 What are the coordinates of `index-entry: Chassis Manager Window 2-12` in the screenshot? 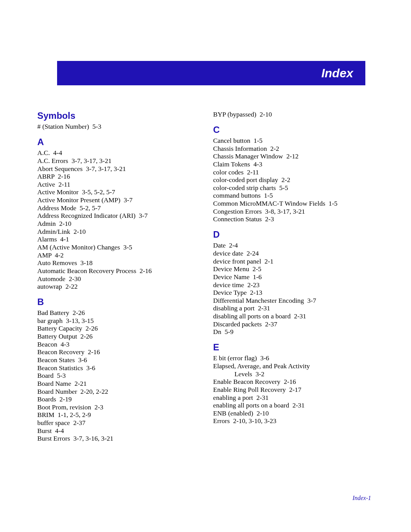 It's located at (293, 156).